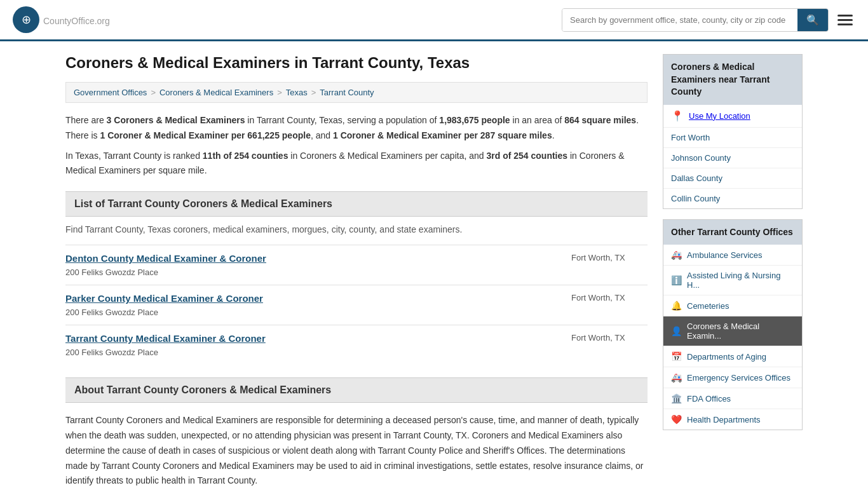 The image size is (868, 488). What do you see at coordinates (102, 21) in the screenshot?
I see `logo-ext: .org` at bounding box center [102, 21].